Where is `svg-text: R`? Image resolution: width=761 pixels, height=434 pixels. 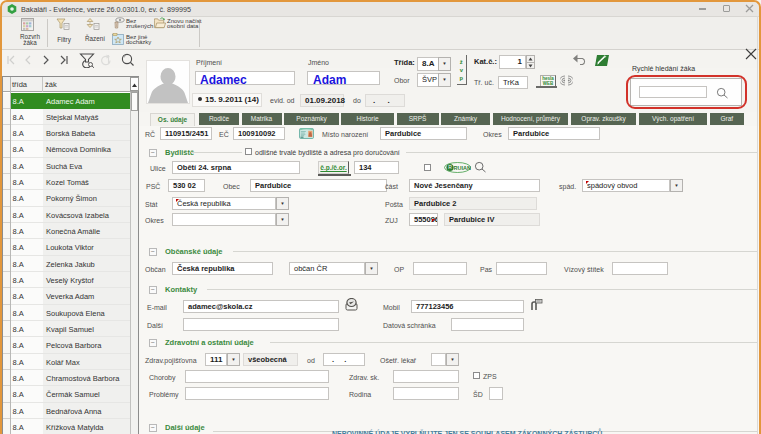 svg-text: R is located at coordinates (450, 167).